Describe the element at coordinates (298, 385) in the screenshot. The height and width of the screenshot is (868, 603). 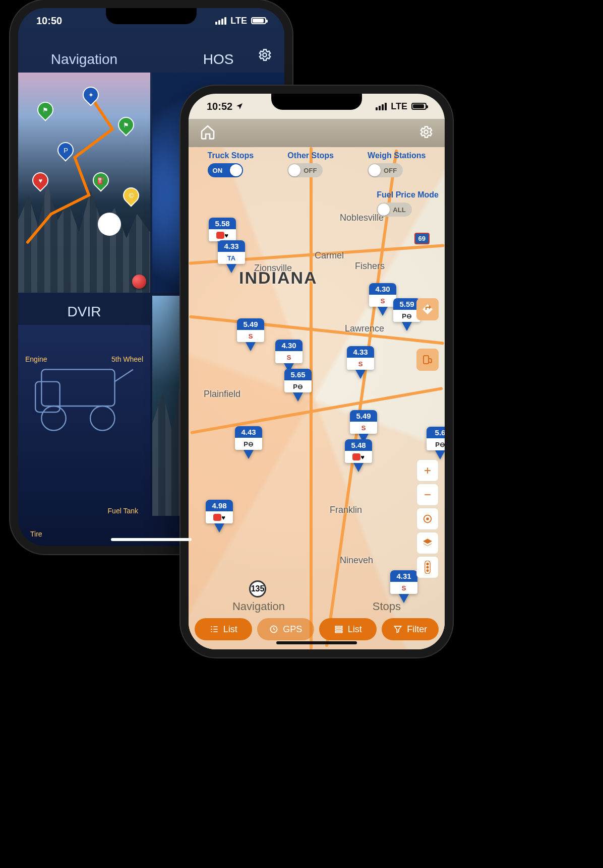
I see `fuel-price-pin: 5.65P⊖` at that location.